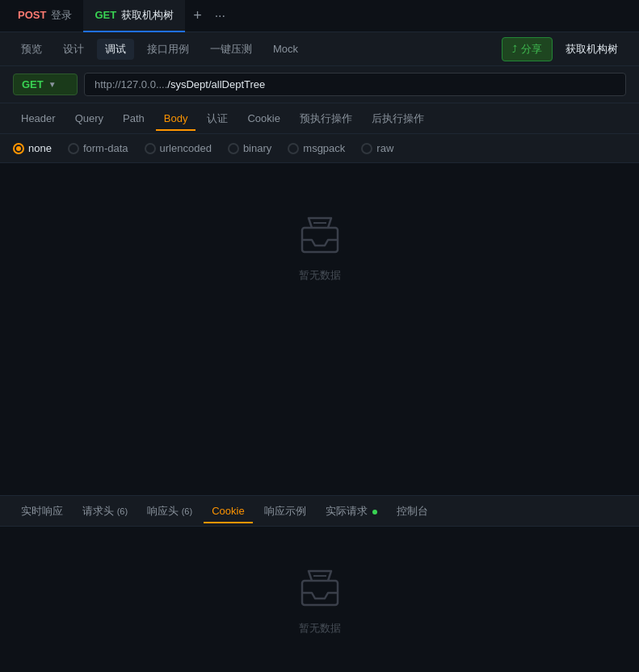 This screenshot has height=672, width=639. I want to click on console-label: 控制台, so click(412, 510).